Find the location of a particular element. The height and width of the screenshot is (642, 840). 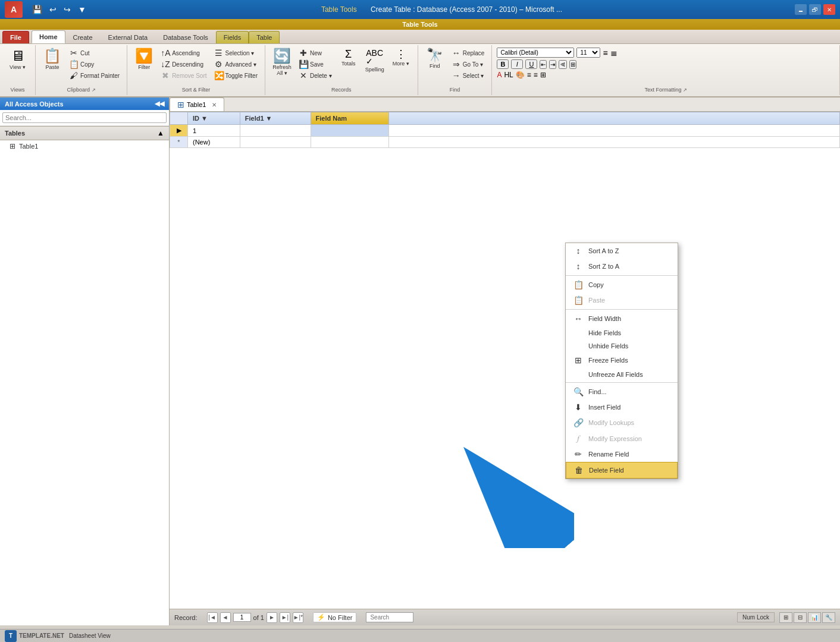

tab-table: Table is located at coordinates (264, 37).